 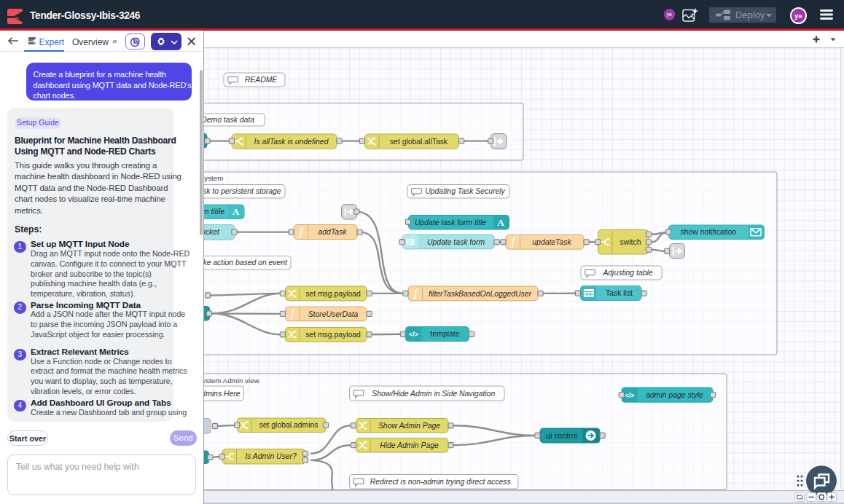 What do you see at coordinates (465, 191) in the screenshot?
I see `svg-text: Updating Task Securely` at bounding box center [465, 191].